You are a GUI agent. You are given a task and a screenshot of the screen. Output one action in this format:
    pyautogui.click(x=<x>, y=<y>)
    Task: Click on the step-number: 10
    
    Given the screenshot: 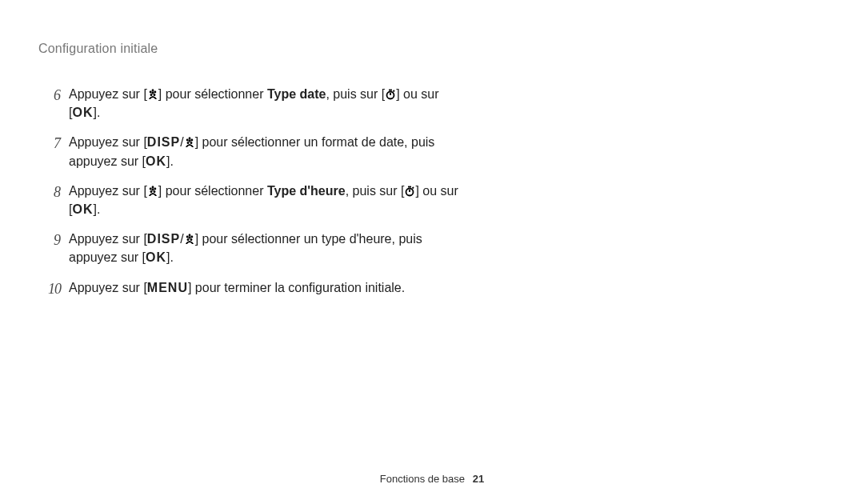 What is the action you would take?
    pyautogui.click(x=54, y=289)
    